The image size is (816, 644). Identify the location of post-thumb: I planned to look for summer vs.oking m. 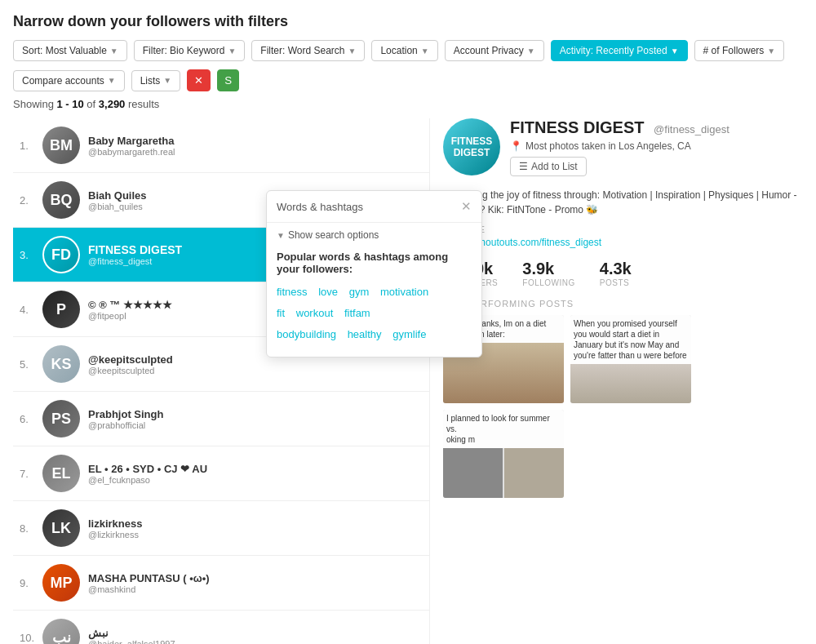
(503, 454).